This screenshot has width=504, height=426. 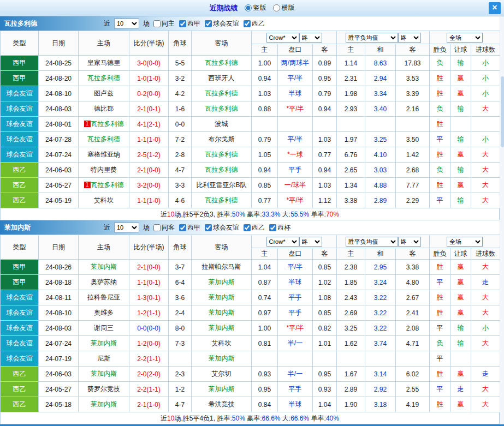 What do you see at coordinates (149, 140) in the screenshot?
I see `match-score: 1-1(1-0)` at bounding box center [149, 140].